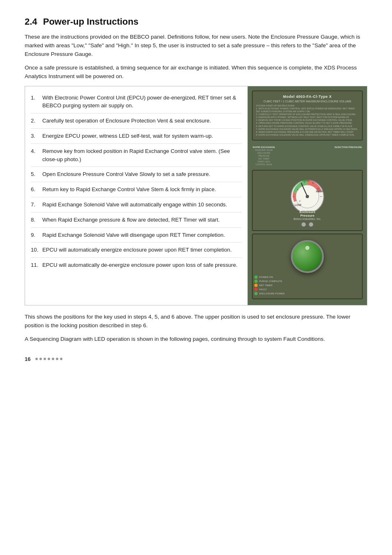 This screenshot has width=392, height=555. I want to click on step-number: 5., so click(37, 174).